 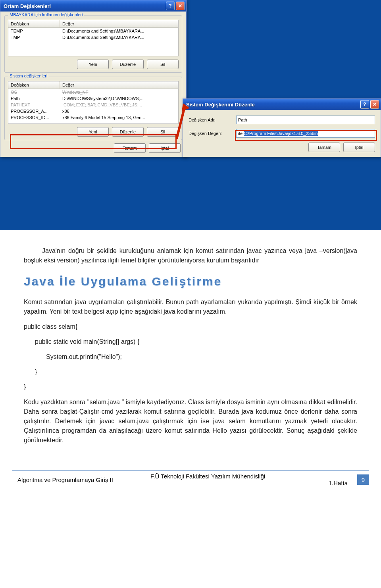 I want to click on title-text: Ortam Değişkenleri, so click(x=83, y=6).